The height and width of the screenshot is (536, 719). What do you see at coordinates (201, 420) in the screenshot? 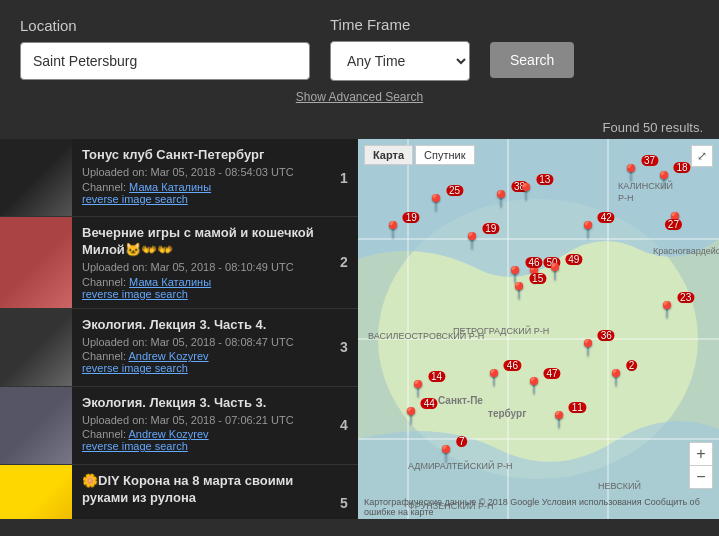
I see `result-meta-4: Uploaded on: Mar 05, 2018 - 07:06:21 UTC` at bounding box center [201, 420].